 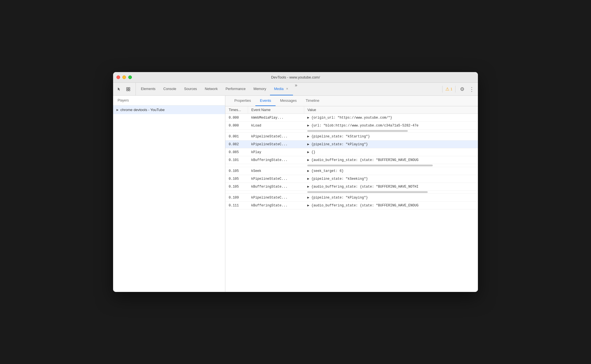 I want to click on panel-tab-properties: Properties, so click(x=242, y=101).